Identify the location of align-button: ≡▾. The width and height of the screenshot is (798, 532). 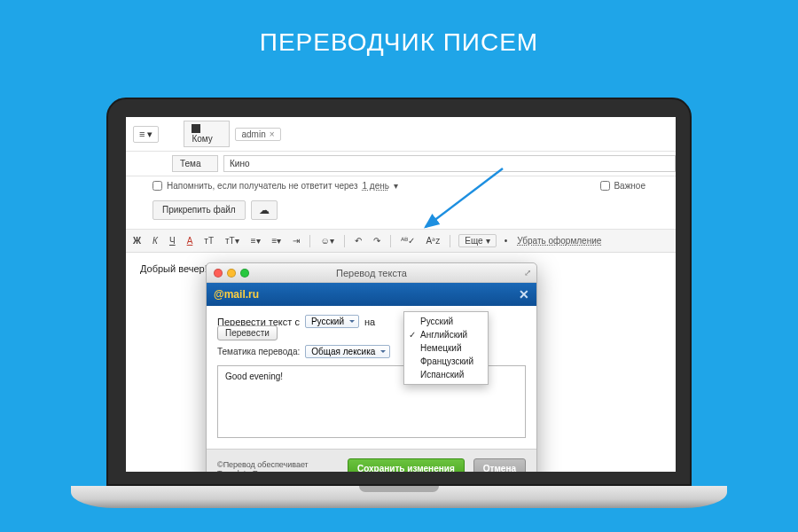
(255, 241).